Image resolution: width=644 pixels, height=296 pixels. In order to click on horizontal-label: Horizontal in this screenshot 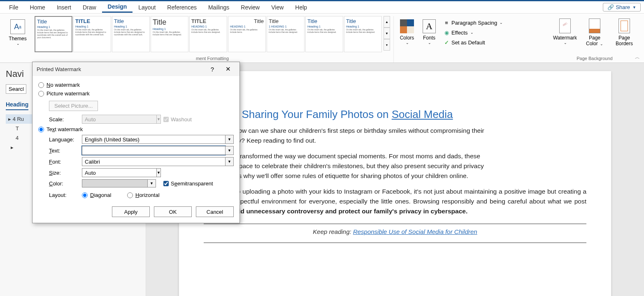, I will do `click(150, 195)`.